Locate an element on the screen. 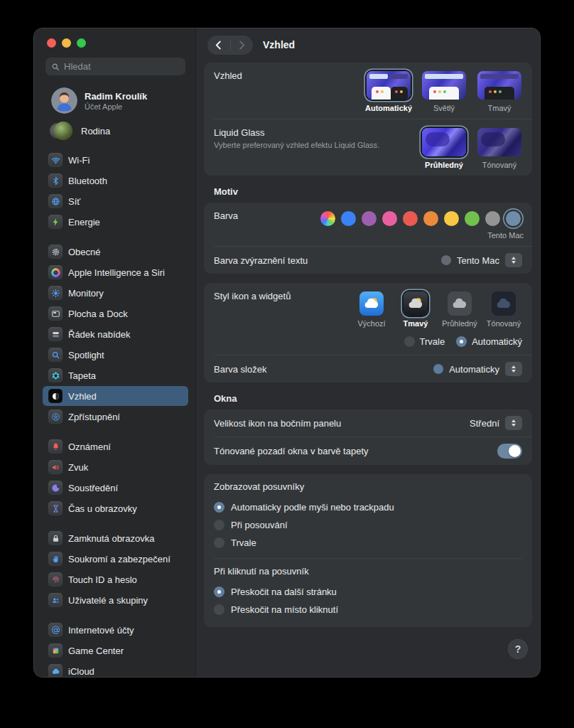 The width and height of the screenshot is (574, 728). swatch-multicolor is located at coordinates (328, 219).